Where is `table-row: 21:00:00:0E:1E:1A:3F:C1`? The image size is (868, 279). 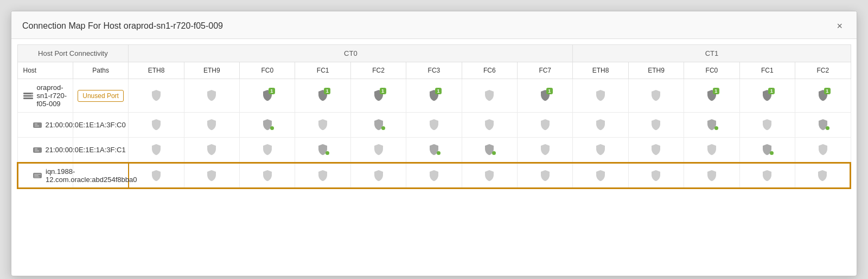
table-row: 21:00:00:0E:1E:1A:3F:C1 is located at coordinates (434, 151).